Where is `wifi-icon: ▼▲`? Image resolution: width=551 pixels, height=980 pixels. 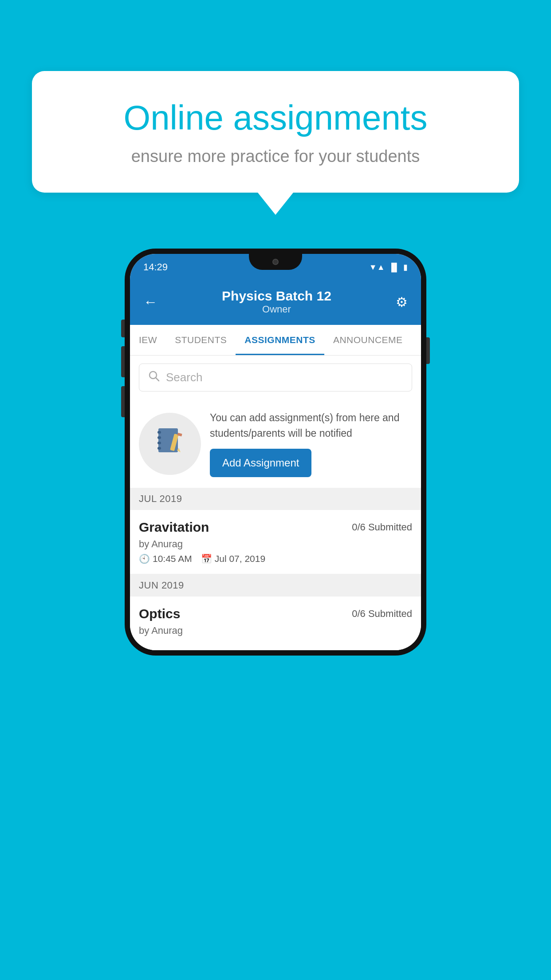 wifi-icon: ▼▲ is located at coordinates (377, 267).